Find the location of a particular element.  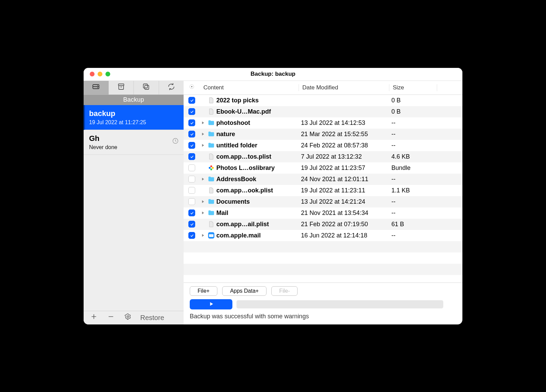

log-button is located at coordinates (452, 304).